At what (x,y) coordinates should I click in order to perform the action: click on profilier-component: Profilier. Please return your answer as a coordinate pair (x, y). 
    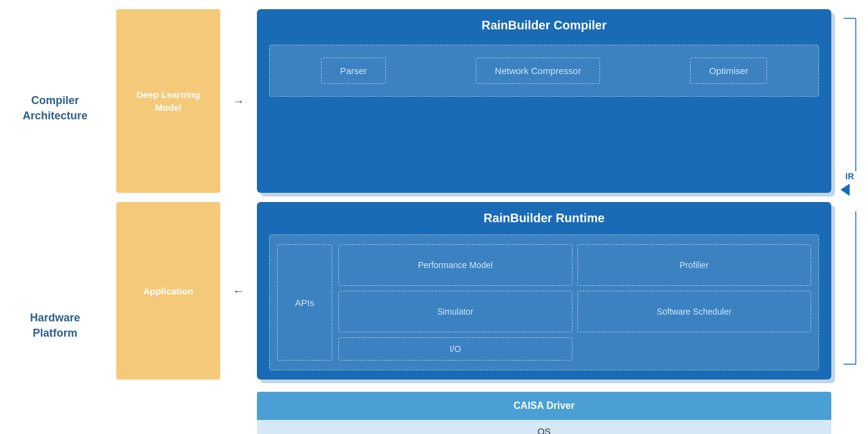
    Looking at the image, I should click on (695, 265).